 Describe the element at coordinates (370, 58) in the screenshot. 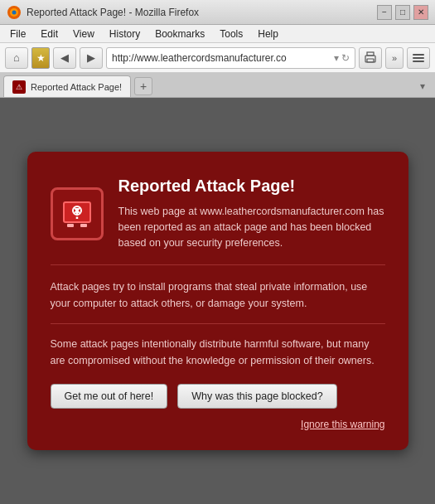

I see `print-icon` at that location.